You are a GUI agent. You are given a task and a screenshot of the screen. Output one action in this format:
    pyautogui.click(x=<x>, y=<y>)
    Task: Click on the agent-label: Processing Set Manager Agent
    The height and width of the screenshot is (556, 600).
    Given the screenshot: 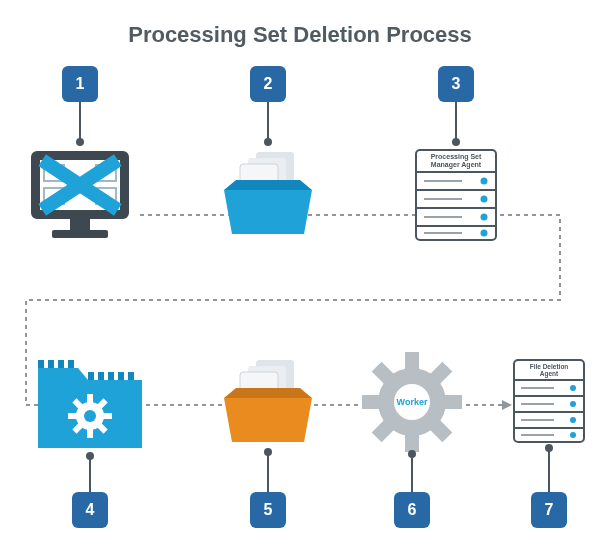 What is the action you would take?
    pyautogui.click(x=456, y=160)
    